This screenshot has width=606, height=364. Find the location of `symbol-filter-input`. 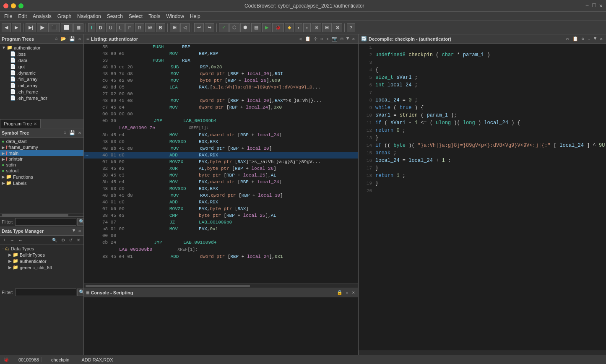

symbol-filter-input is located at coordinates (46, 222).